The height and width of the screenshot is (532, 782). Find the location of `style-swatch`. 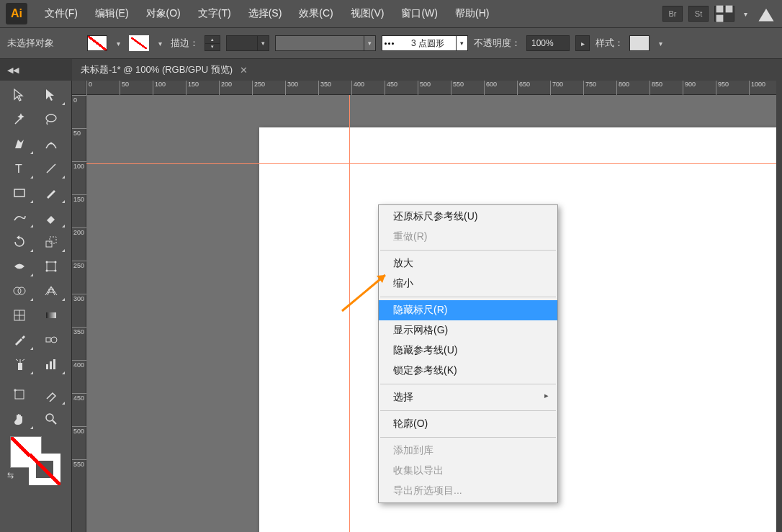

style-swatch is located at coordinates (639, 43).